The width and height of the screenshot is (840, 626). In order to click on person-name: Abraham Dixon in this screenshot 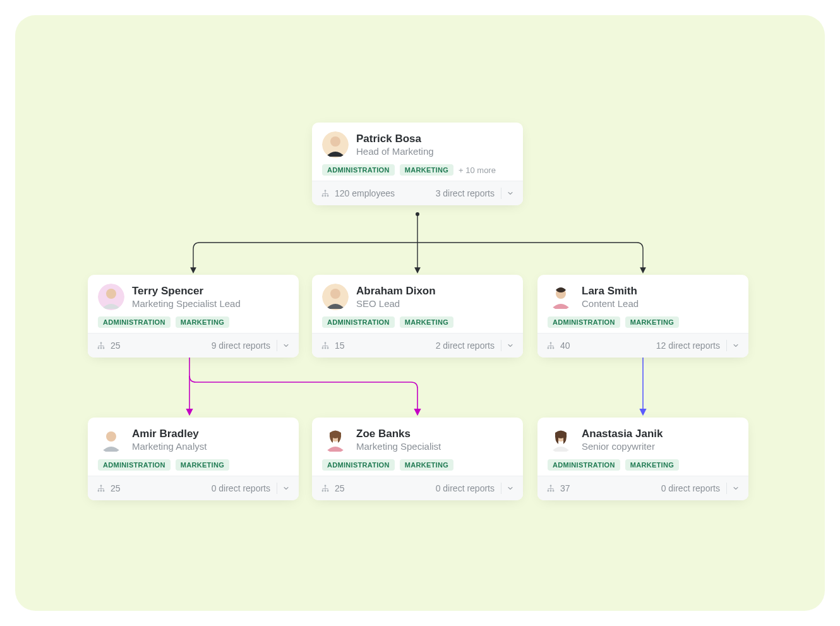, I will do `click(396, 291)`.